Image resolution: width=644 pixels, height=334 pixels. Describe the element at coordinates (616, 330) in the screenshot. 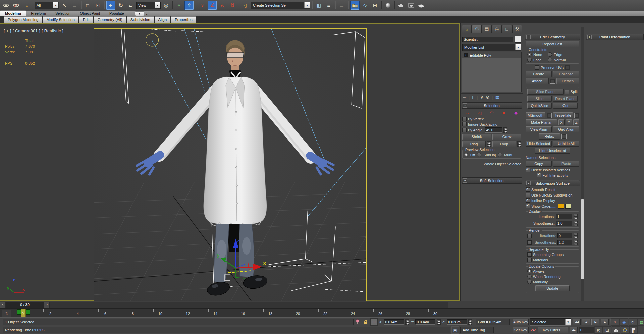

I see `pan-view-button` at that location.